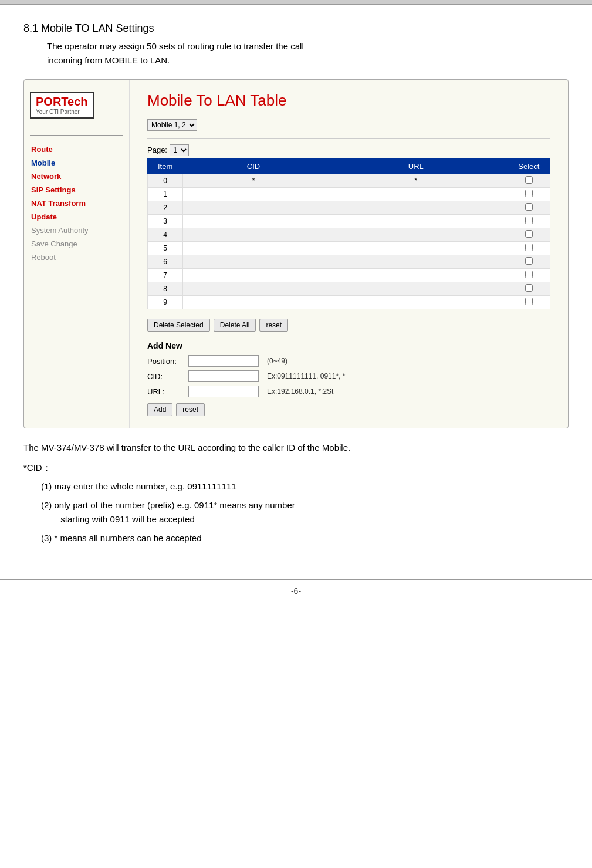 The height and width of the screenshot is (868, 592). I want to click on url-row: URL: Ex:192.168.0.1, *:2St, so click(349, 391).